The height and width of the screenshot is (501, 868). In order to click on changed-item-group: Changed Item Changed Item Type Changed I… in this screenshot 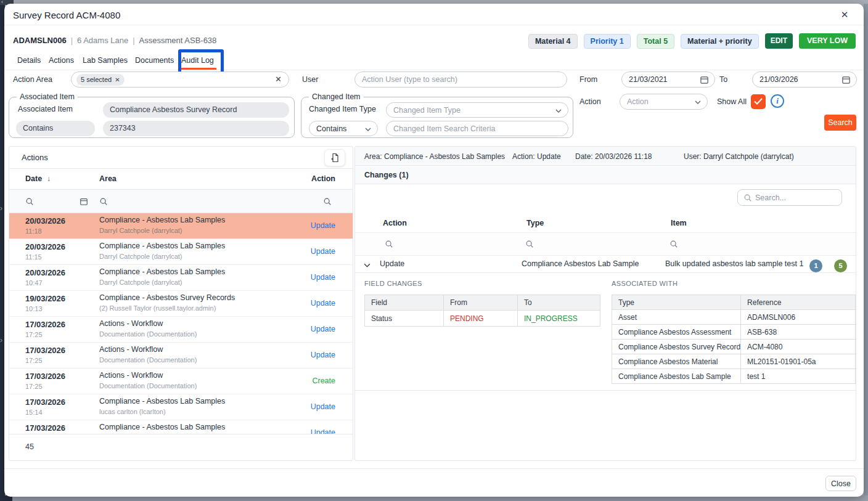, I will do `click(437, 115)`.